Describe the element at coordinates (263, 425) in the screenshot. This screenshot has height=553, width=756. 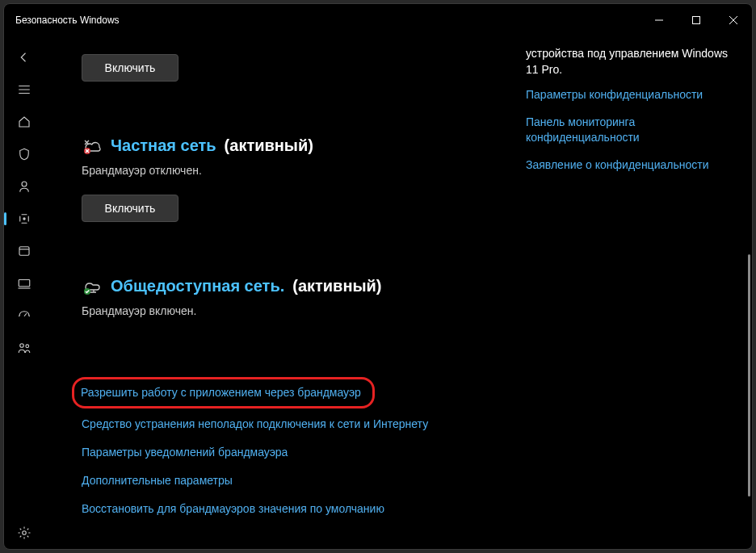
I see `link-troubleshoot: Средство устранения неполадок подключени…` at that location.